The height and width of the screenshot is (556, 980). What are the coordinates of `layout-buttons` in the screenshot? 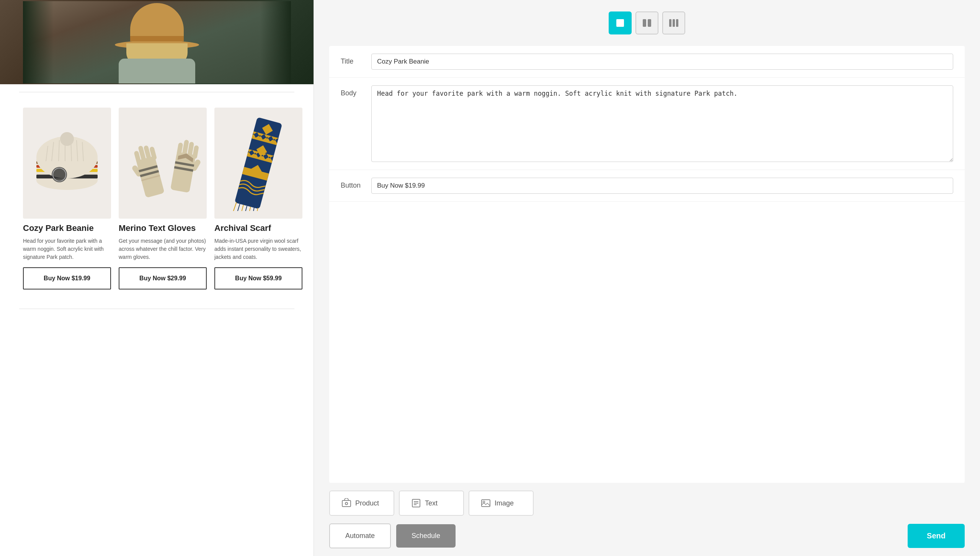 It's located at (647, 23).